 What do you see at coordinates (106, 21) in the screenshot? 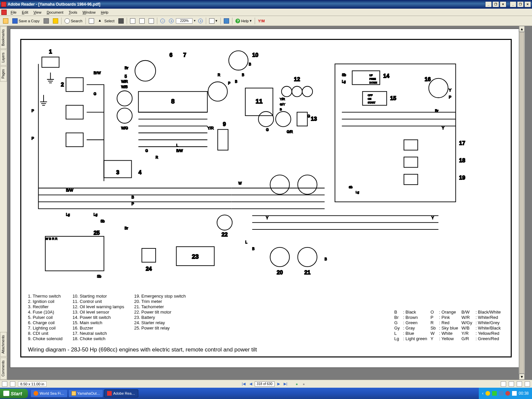
I see `select-tool-button: ▲Select` at bounding box center [106, 21].